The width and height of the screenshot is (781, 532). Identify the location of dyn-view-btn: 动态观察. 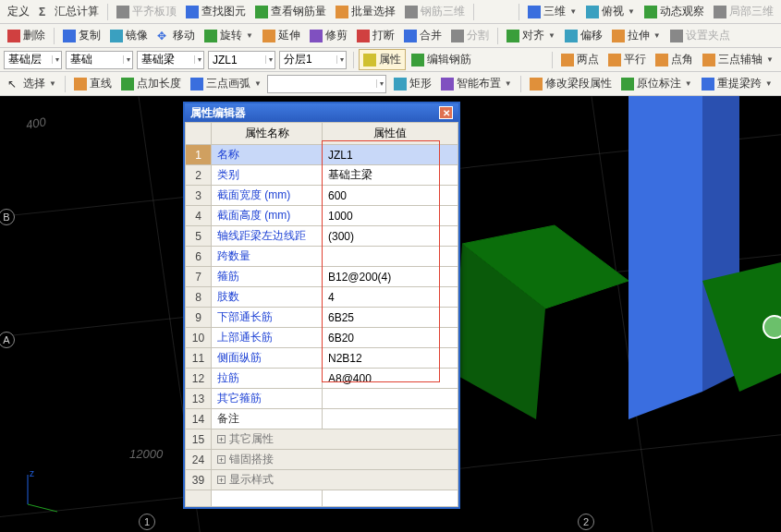
(675, 11).